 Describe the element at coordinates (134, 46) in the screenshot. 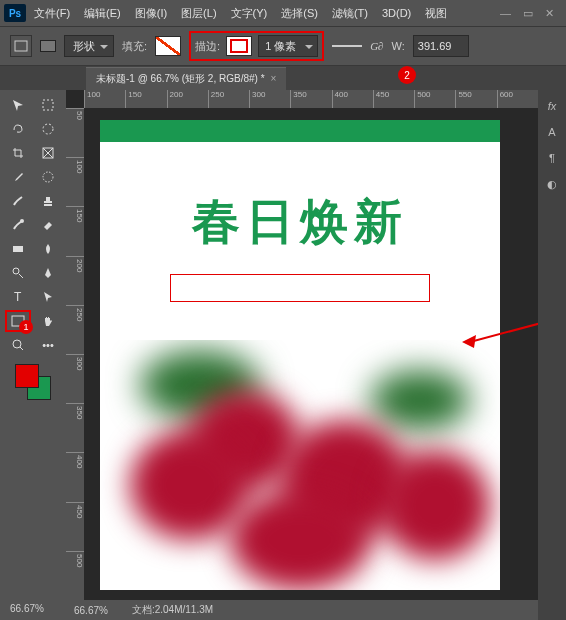

I see `fill-label: 填充:` at that location.